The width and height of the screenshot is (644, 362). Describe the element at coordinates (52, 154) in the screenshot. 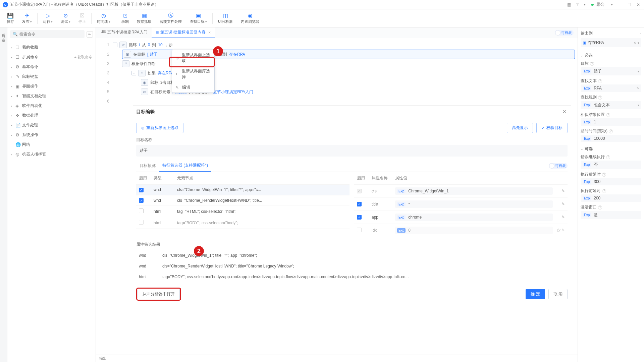

I see `tree-item: ▸◎机器人指挥官` at that location.